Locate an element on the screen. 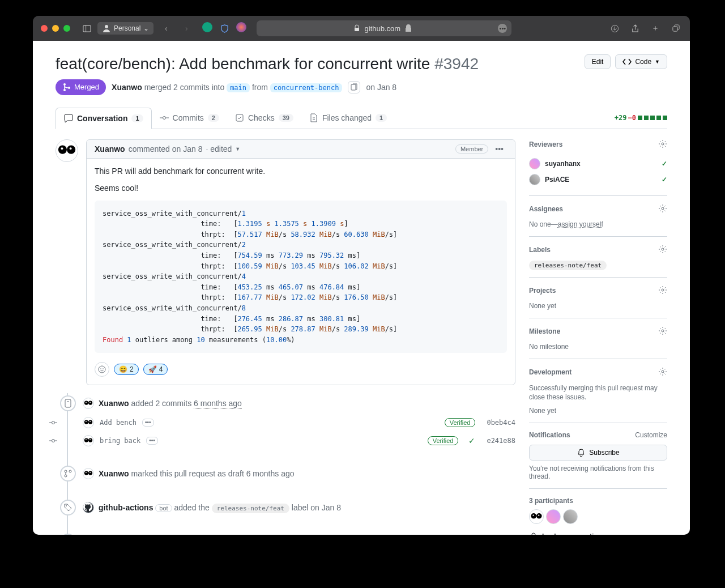  notifications-header: Notifications Customize is located at coordinates (598, 435).